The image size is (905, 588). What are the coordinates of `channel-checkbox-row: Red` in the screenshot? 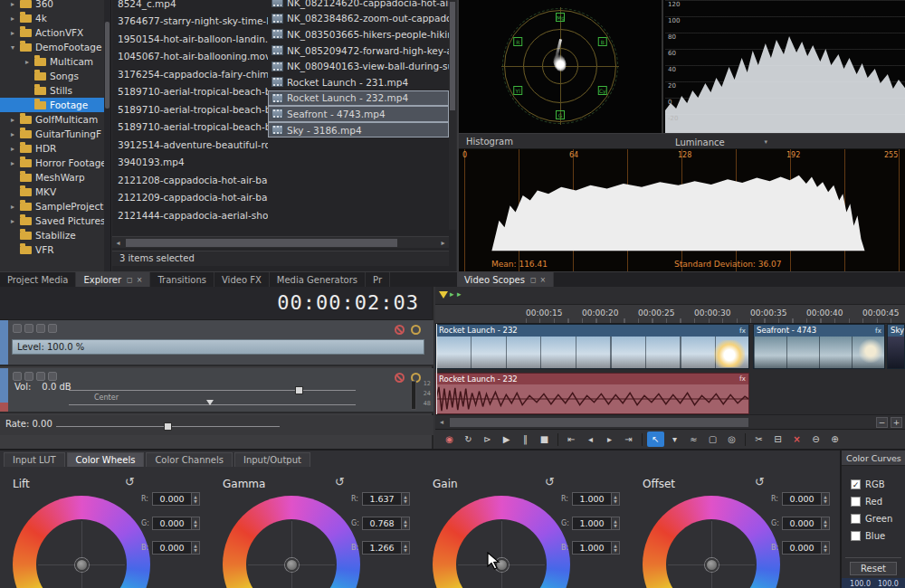 It's located at (873, 501).